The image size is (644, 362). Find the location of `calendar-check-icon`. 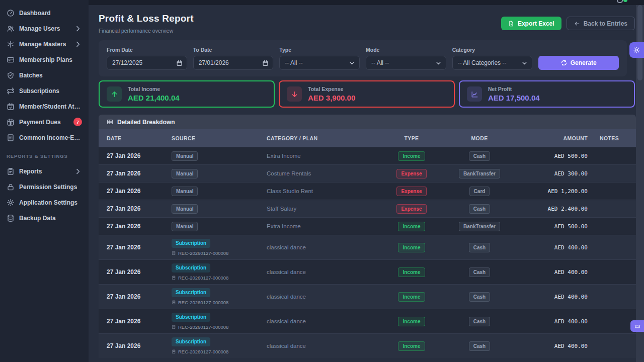

calendar-check-icon is located at coordinates (11, 107).